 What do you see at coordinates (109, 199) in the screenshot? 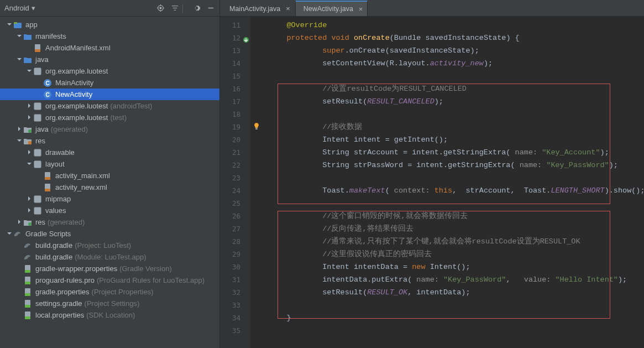
I see `tree-item: mipmap` at bounding box center [109, 199].